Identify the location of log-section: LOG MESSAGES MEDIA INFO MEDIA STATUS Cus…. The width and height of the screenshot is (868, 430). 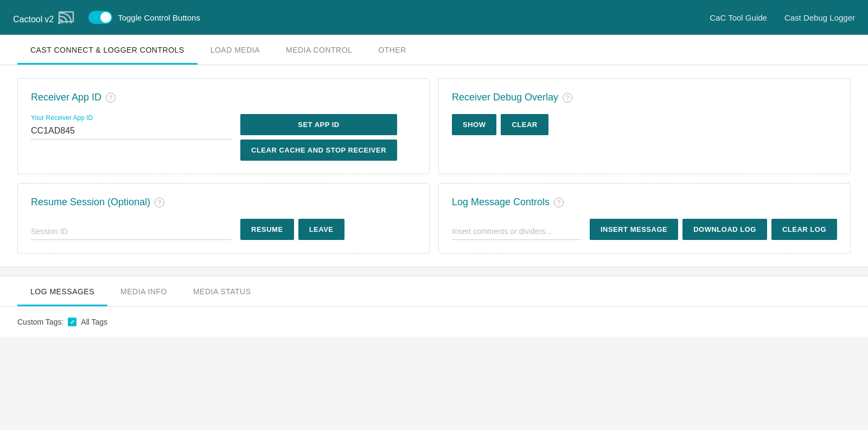
(434, 306).